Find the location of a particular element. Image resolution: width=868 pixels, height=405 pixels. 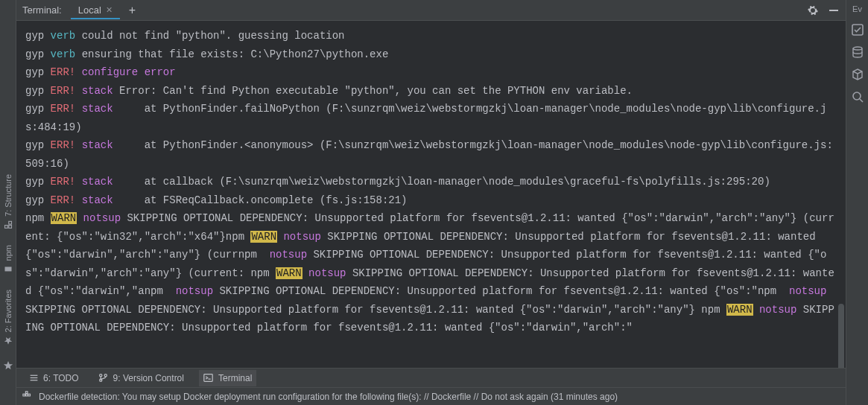

bottom-tool-tabs: 6: TODO 9: Version Control Terminal is located at coordinates (431, 377).